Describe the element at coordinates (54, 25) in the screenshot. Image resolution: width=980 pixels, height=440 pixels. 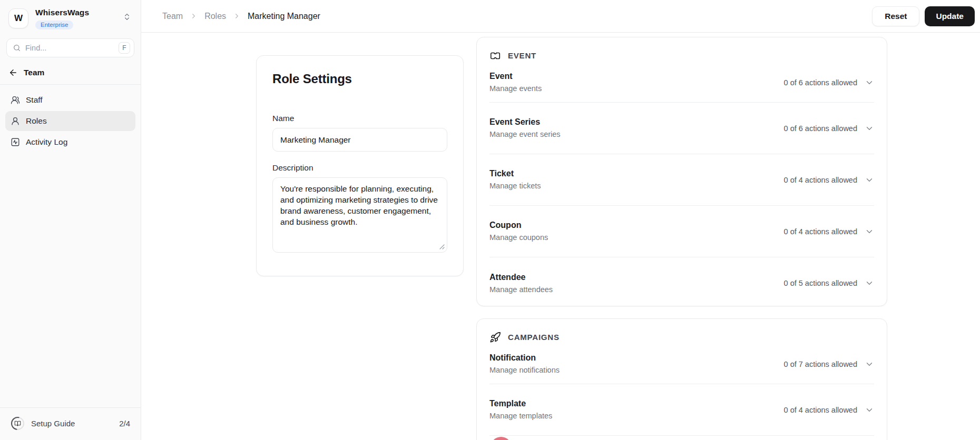
I see `org-plan-badge: Enterprise` at that location.